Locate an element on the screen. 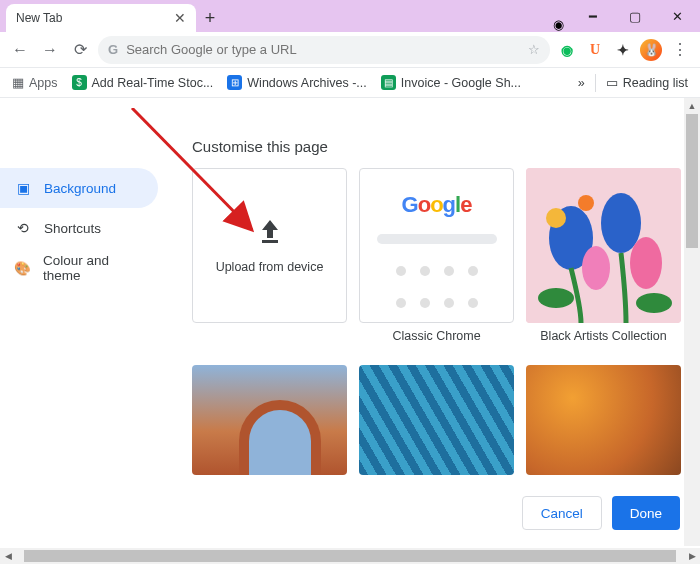 The width and height of the screenshot is (700, 564). bookmark-label: Windows Archives -... is located at coordinates (306, 83).